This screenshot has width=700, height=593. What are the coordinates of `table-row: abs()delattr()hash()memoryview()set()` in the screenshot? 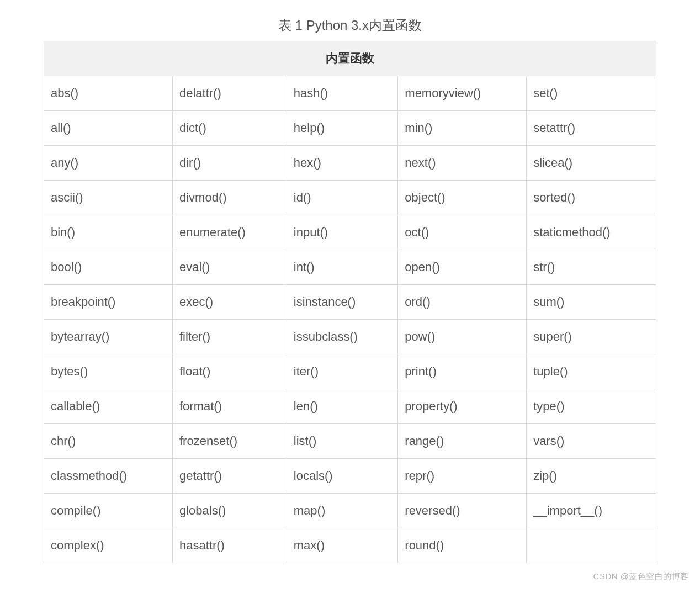 It's located at (350, 94).